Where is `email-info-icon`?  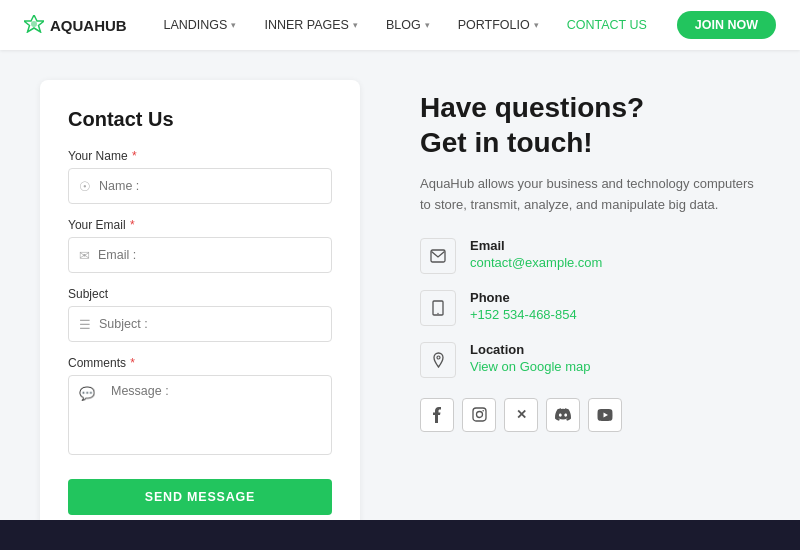
email-info-icon is located at coordinates (438, 256).